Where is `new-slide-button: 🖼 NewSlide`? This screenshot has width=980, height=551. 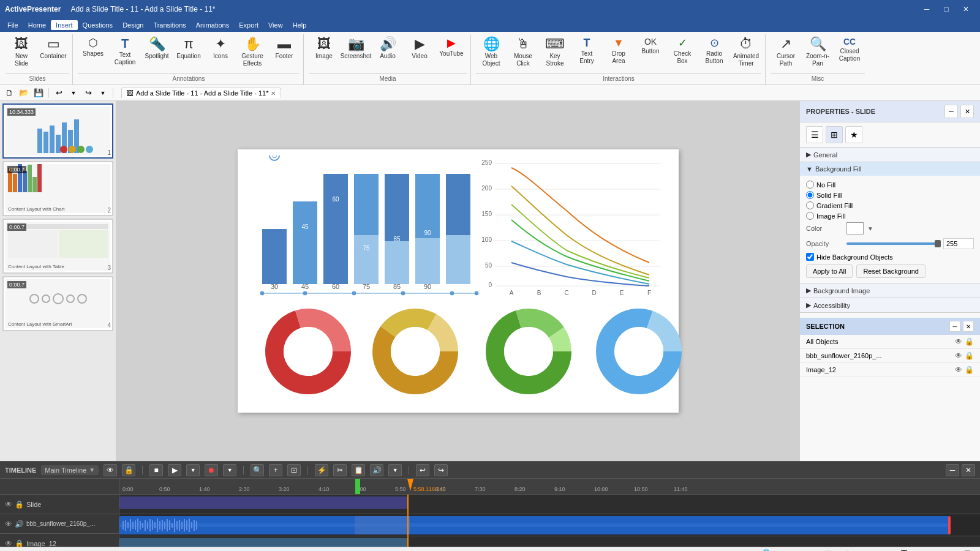 new-slide-button: 🖼 NewSlide is located at coordinates (21, 53).